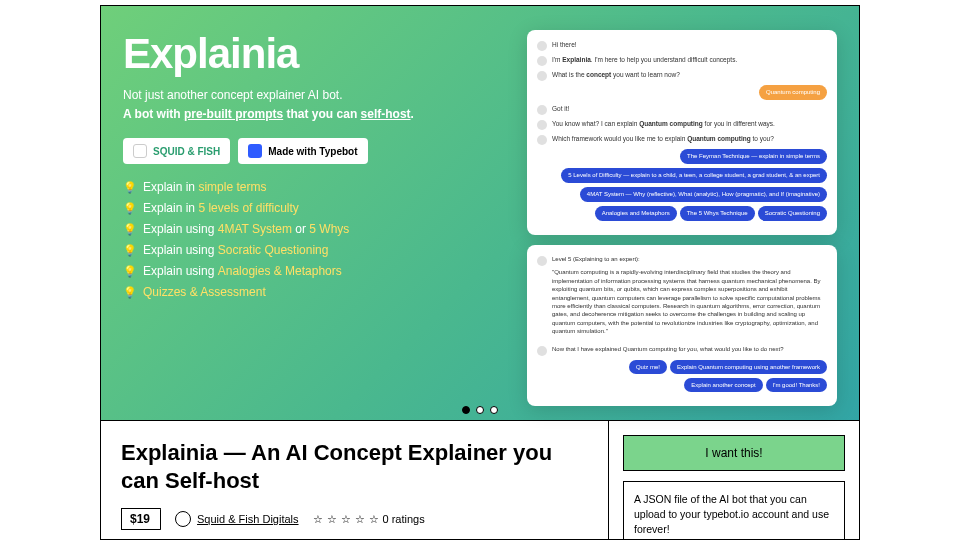 Image resolution: width=960 pixels, height=540 pixels. I want to click on feature-item: 💡Explain in 5 levels of difficulty, so click(318, 208).